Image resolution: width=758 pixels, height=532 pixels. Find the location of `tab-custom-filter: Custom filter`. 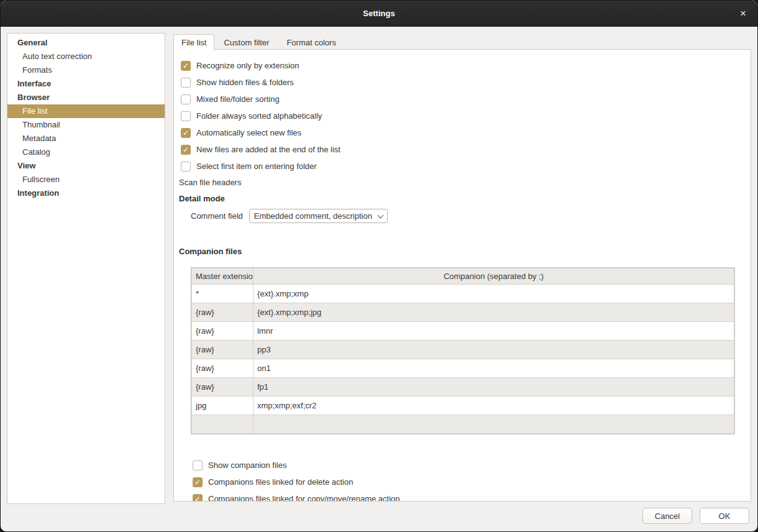

tab-custom-filter: Custom filter is located at coordinates (246, 42).